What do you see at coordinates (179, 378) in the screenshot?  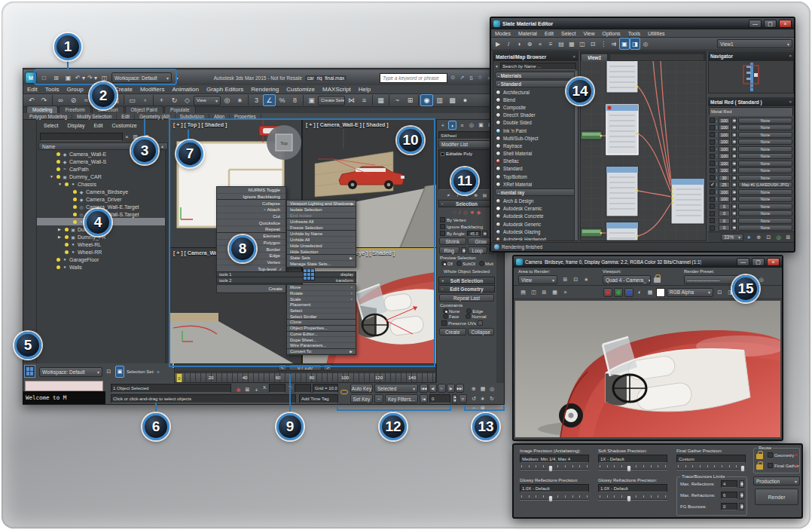 I see `time-slider-handle: 0` at bounding box center [179, 378].